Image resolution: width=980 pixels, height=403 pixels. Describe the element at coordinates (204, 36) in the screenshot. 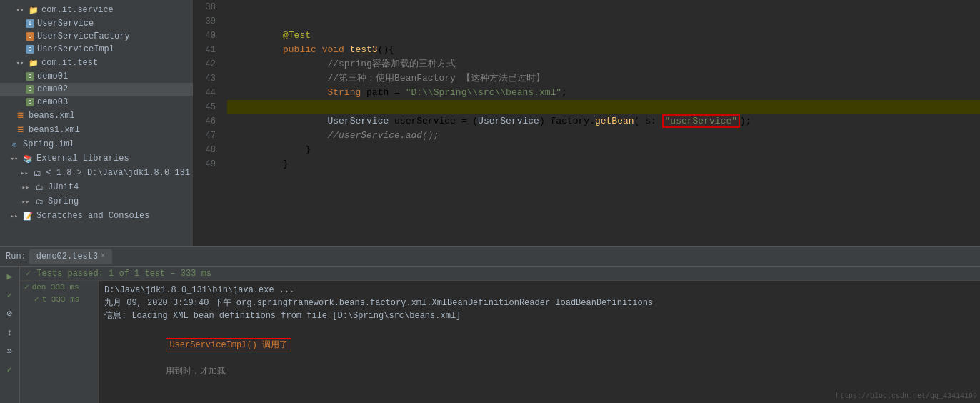

I see `line-num-40: 40 ▶` at that location.